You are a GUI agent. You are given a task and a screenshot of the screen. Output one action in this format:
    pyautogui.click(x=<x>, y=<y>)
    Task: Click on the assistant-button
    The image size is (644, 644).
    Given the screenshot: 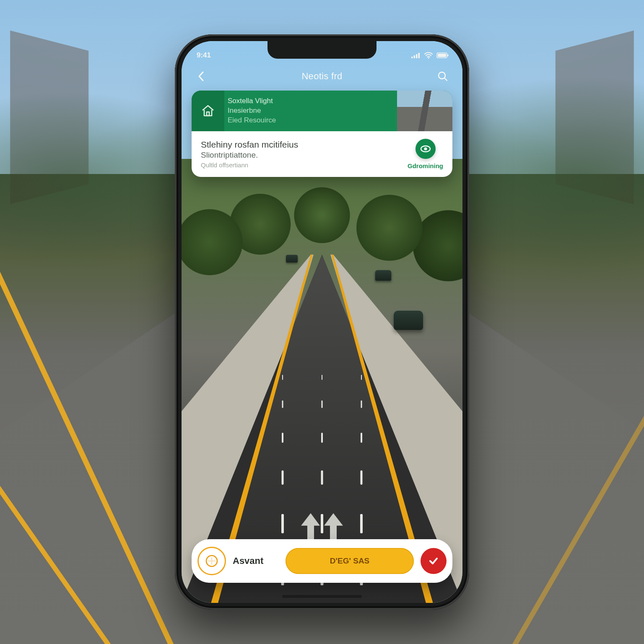 What is the action you would take?
    pyautogui.click(x=212, y=561)
    